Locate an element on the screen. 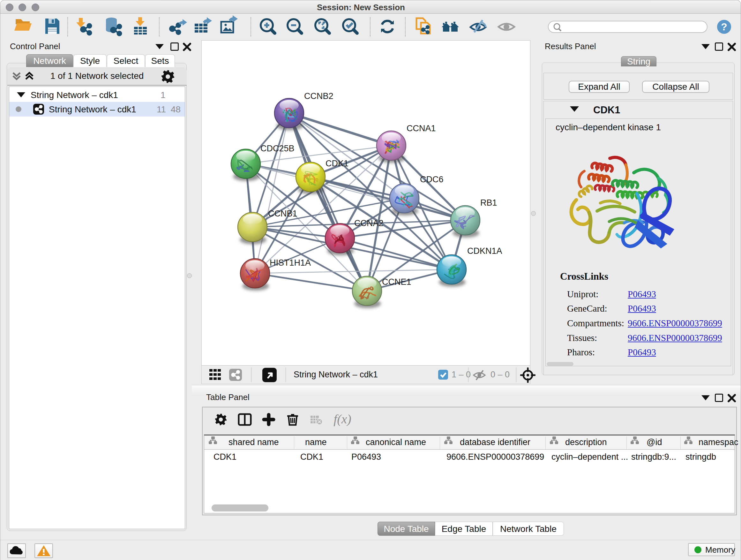 Image resolution: width=741 pixels, height=560 pixels. svg-text: CDC6 is located at coordinates (432, 180).